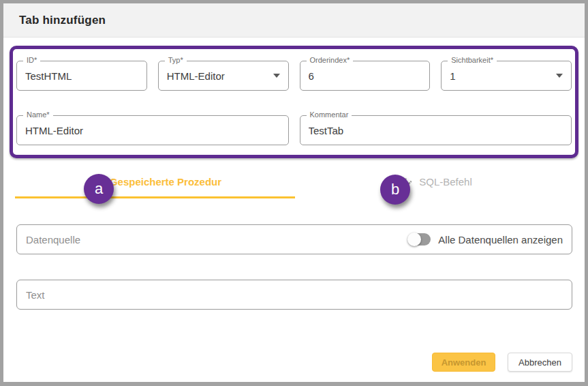 The height and width of the screenshot is (386, 588). What do you see at coordinates (294, 20) in the screenshot?
I see `dialog-header: Tab hinzufügen` at bounding box center [294, 20].